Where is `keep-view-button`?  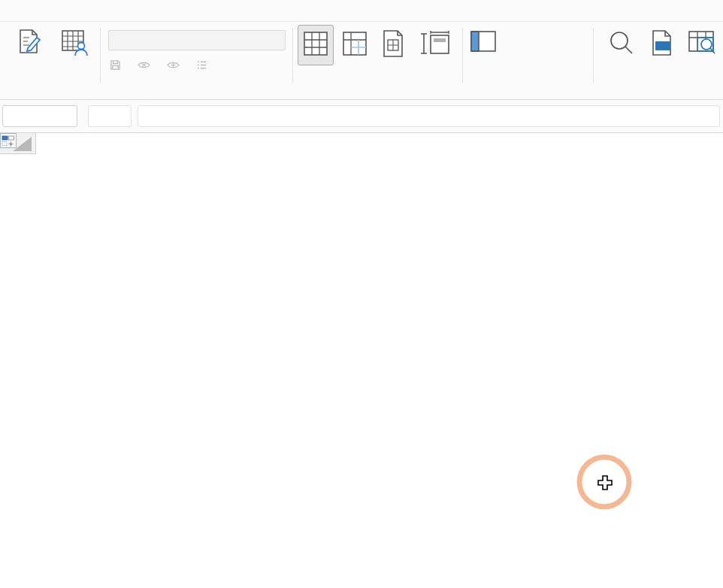 keep-view-button is located at coordinates (117, 65).